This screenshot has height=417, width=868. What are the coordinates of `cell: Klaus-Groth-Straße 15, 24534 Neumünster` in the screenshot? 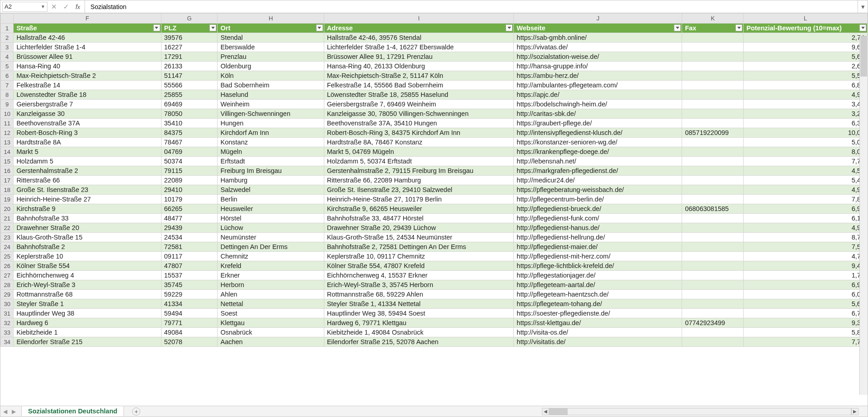 It's located at (419, 237).